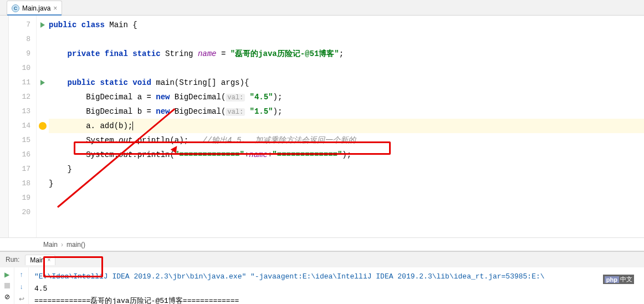 The height and width of the screenshot is (304, 644). What do you see at coordinates (322, 286) in the screenshot?
I see `run-body: ▶ ⊘ ↑ ↓ ↩ "E:\Idea\IntelliJ IDEA 2019.2.…` at bounding box center [322, 286].